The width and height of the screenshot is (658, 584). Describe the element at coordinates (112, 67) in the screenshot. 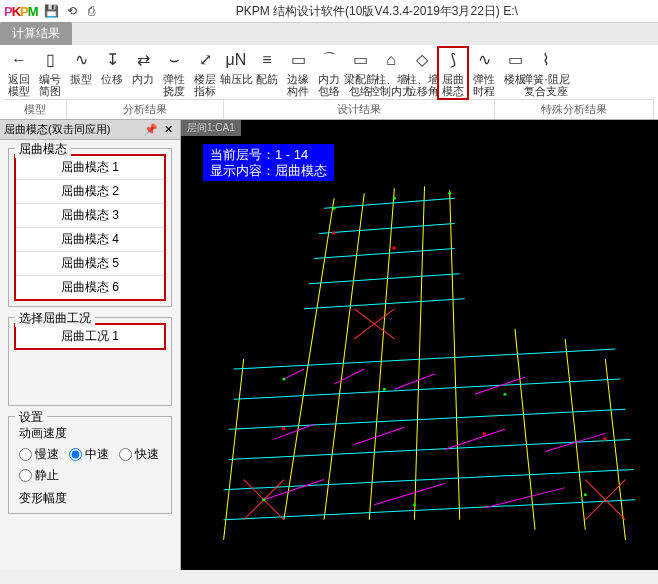

I see `ribbon-btn-3: ↧位移` at that location.